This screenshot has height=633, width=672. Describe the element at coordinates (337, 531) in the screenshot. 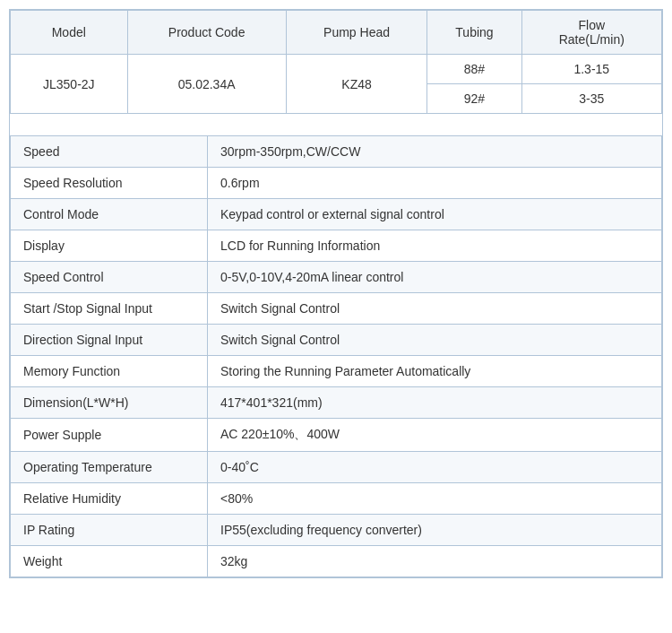

I see `spec-row: IP RatingIP55(excluding frequency conver…` at that location.